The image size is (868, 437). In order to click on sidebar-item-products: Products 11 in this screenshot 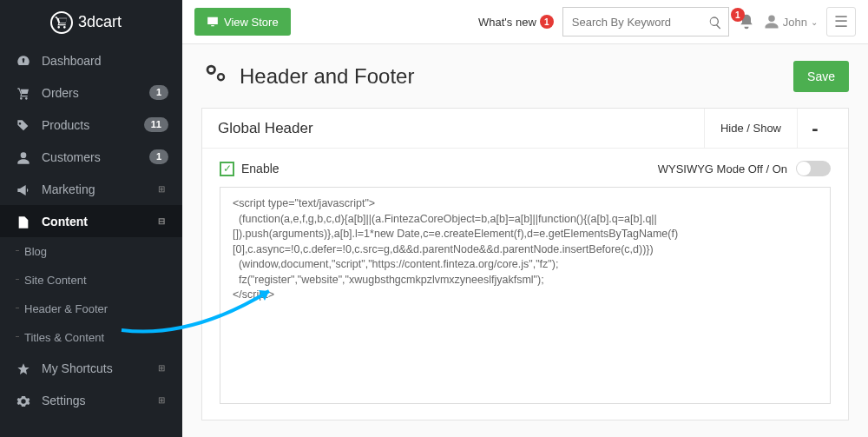, I will do `click(91, 125)`.